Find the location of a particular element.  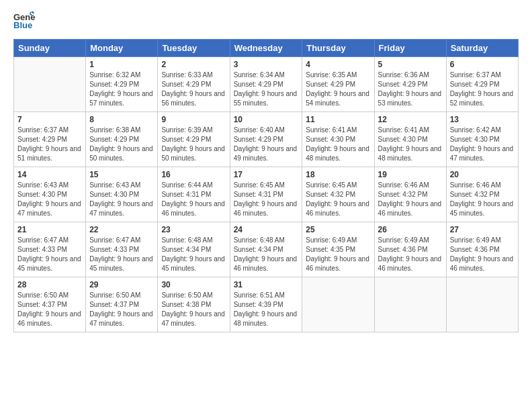

day-number: 13 is located at coordinates (482, 120).